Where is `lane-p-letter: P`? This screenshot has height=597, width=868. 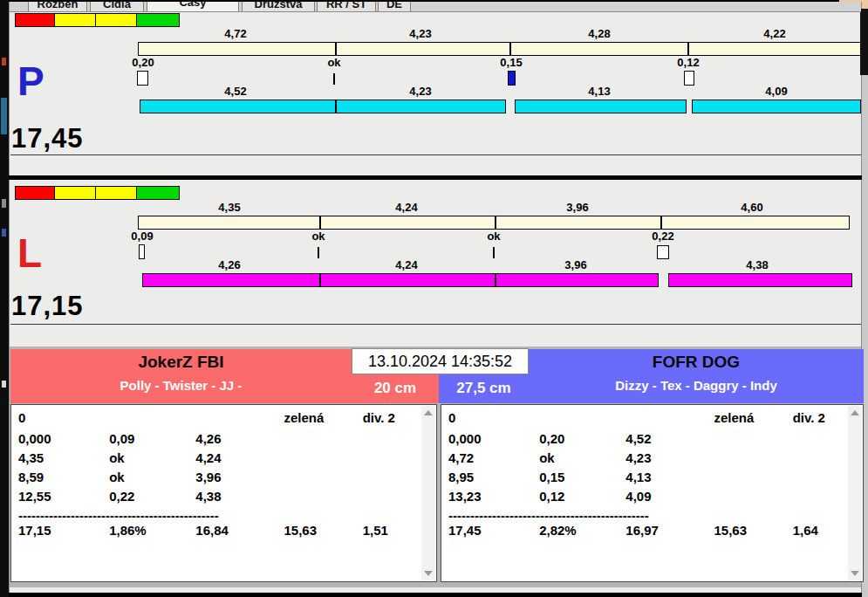
lane-p-letter: P is located at coordinates (31, 81).